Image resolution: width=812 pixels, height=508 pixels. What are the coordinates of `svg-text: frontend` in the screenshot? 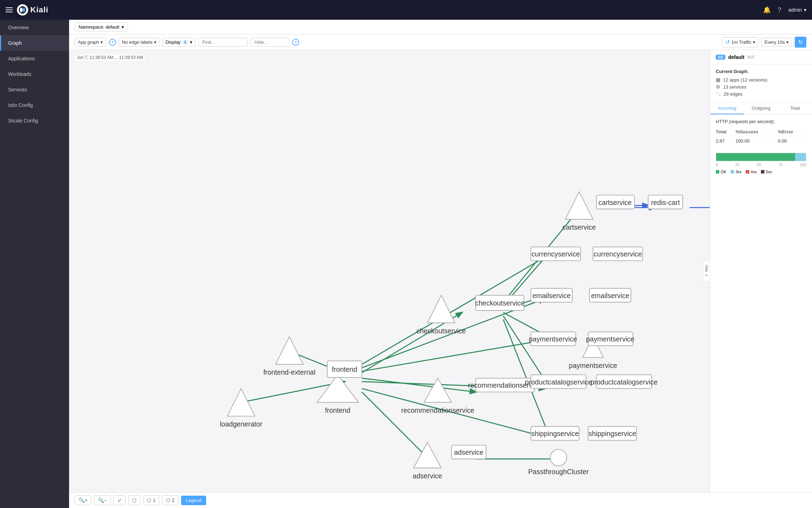 It's located at (338, 410).